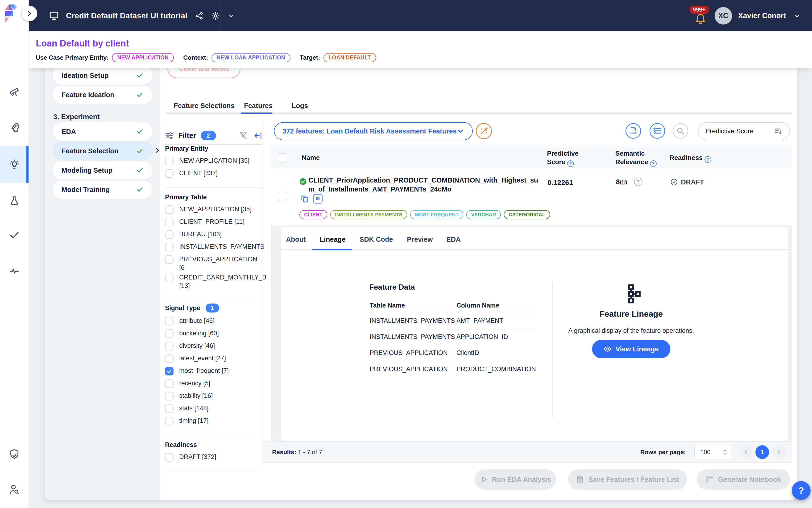 The width and height of the screenshot is (812, 508). Describe the element at coordinates (214, 334) in the screenshot. I see `filter-option: bucketing [60]` at that location.